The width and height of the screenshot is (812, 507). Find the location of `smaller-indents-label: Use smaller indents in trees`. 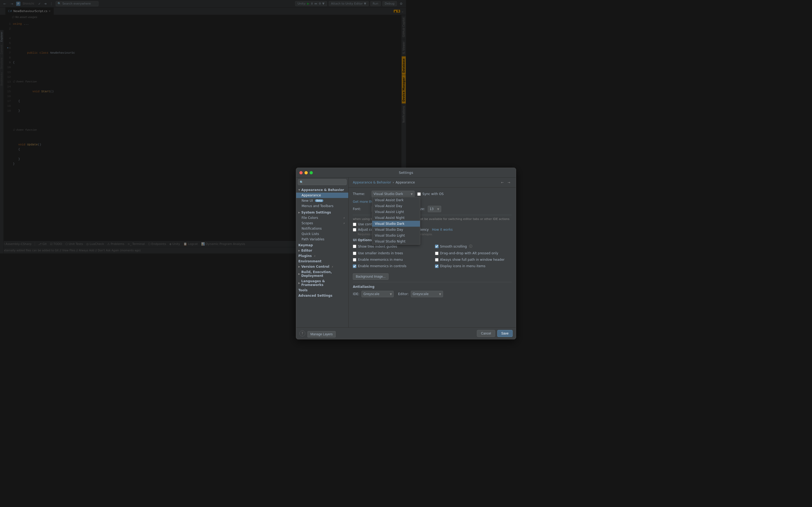

smaller-indents-label: Use smaller indents in trees is located at coordinates (380, 252).